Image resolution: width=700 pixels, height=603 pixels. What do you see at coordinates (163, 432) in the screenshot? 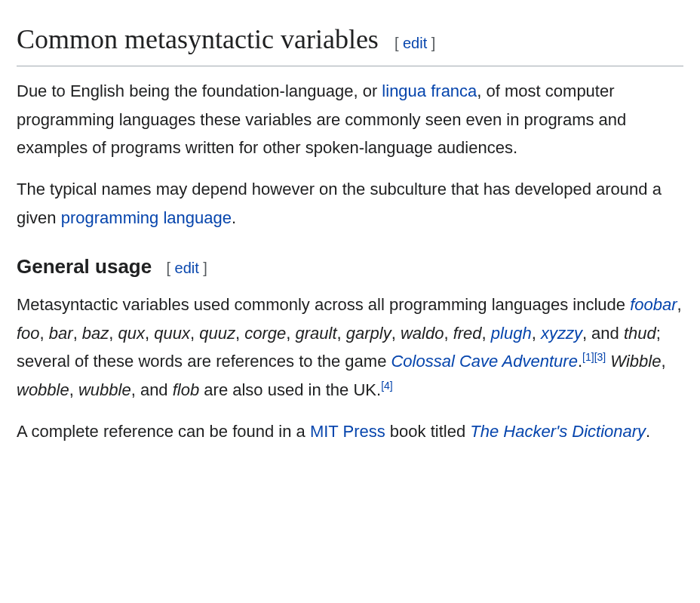
I see `text: A complete reference can be found in a` at bounding box center [163, 432].